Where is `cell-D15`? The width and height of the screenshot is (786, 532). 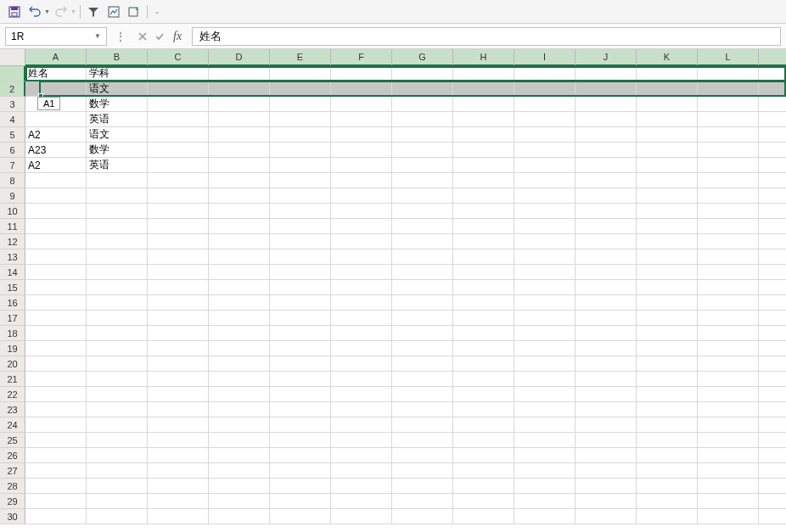
cell-D15 is located at coordinates (239, 288).